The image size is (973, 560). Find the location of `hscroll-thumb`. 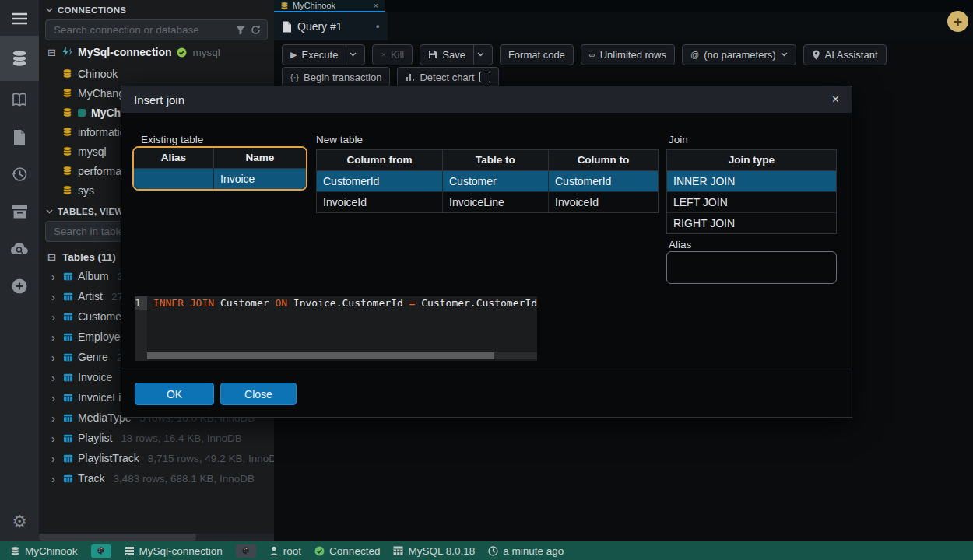

hscroll-thumb is located at coordinates (321, 356).